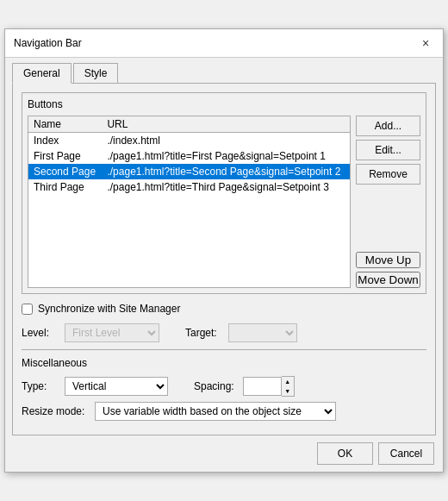  I want to click on col-name: Name, so click(65, 124).